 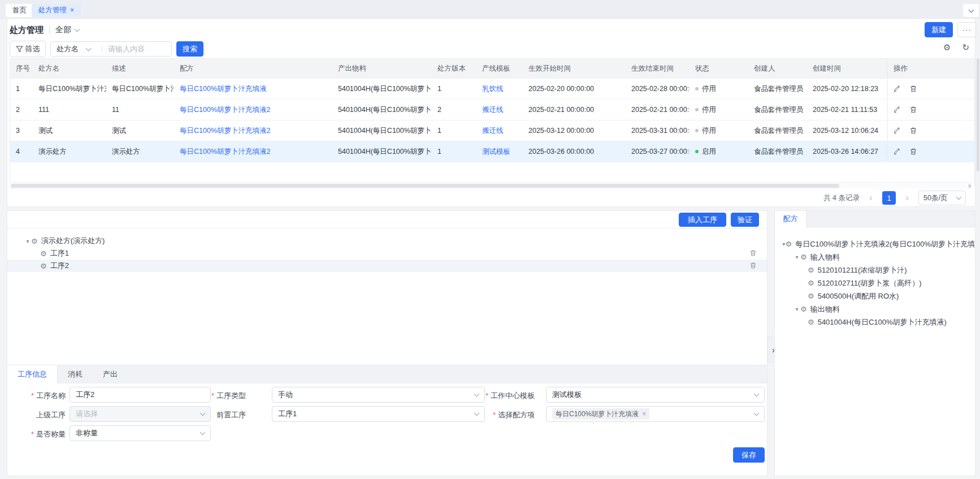 I want to click on prev-page-button: ‹, so click(x=871, y=198).